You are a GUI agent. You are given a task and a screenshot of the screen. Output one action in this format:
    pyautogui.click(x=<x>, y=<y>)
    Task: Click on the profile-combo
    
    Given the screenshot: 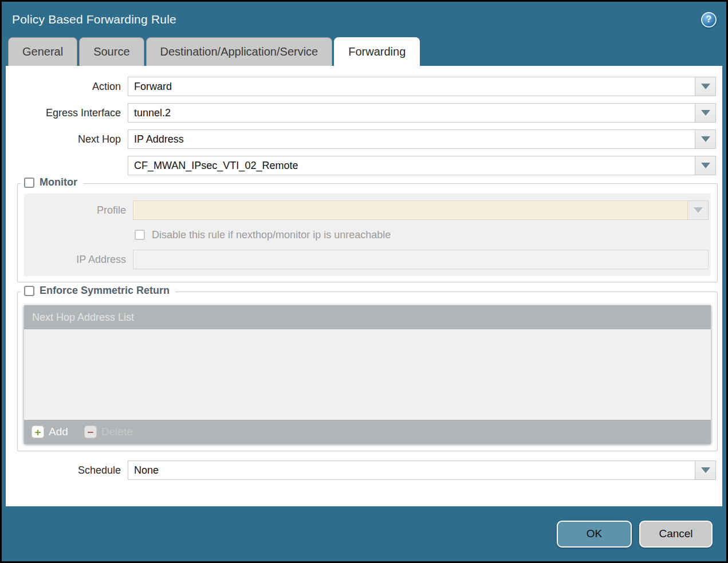 What is the action you would take?
    pyautogui.click(x=420, y=210)
    